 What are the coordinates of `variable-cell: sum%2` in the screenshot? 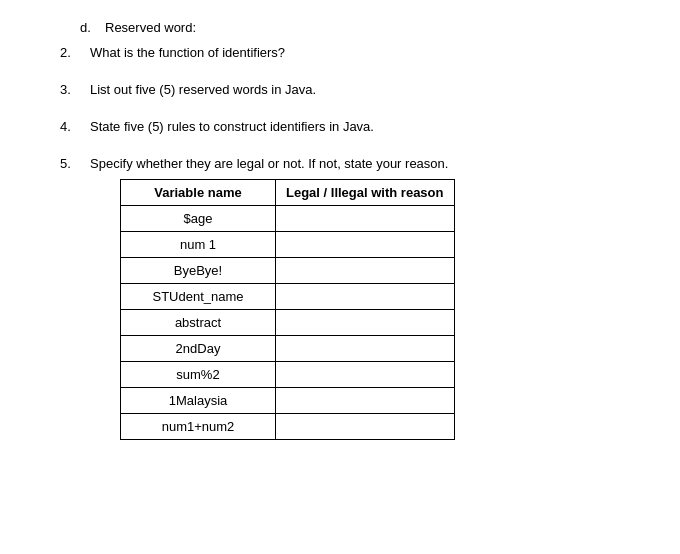 It's located at (198, 375).